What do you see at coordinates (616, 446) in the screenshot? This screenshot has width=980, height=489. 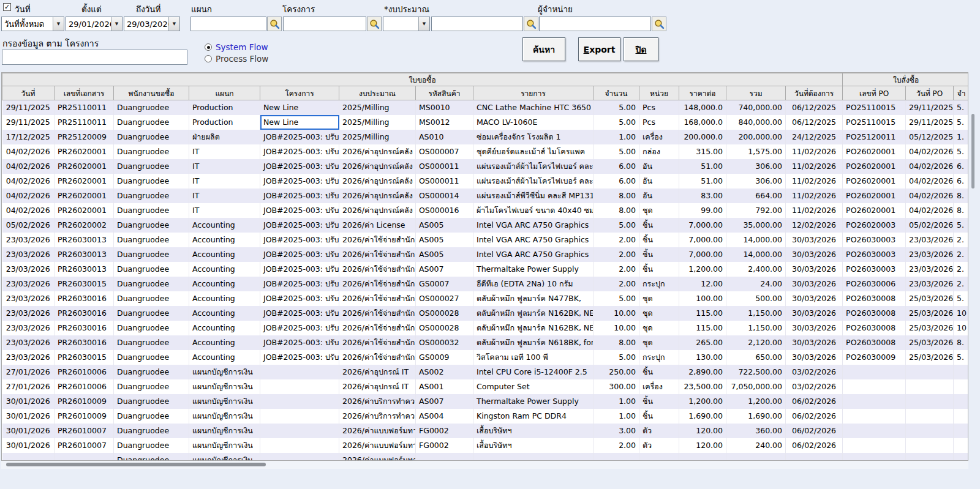 I see `cell: 2.00` at bounding box center [616, 446].